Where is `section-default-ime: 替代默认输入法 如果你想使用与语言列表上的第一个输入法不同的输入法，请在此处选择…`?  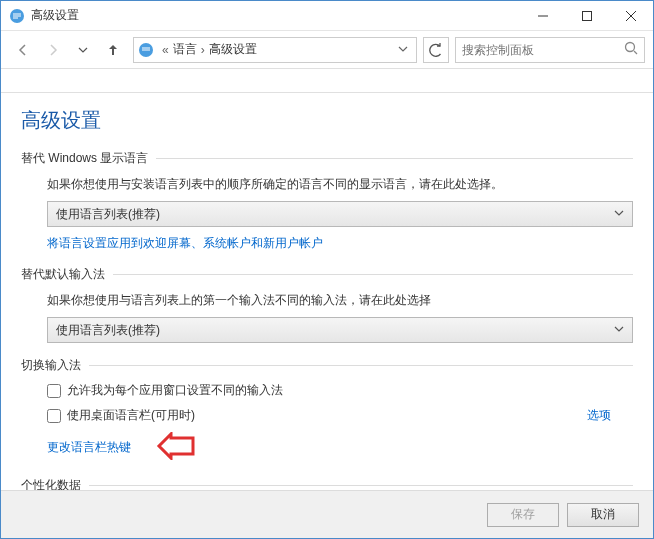 section-default-ime: 替代默认输入法 如果你想使用与语言列表上的第一个输入法不同的输入法，请在此处选择… is located at coordinates (327, 304).